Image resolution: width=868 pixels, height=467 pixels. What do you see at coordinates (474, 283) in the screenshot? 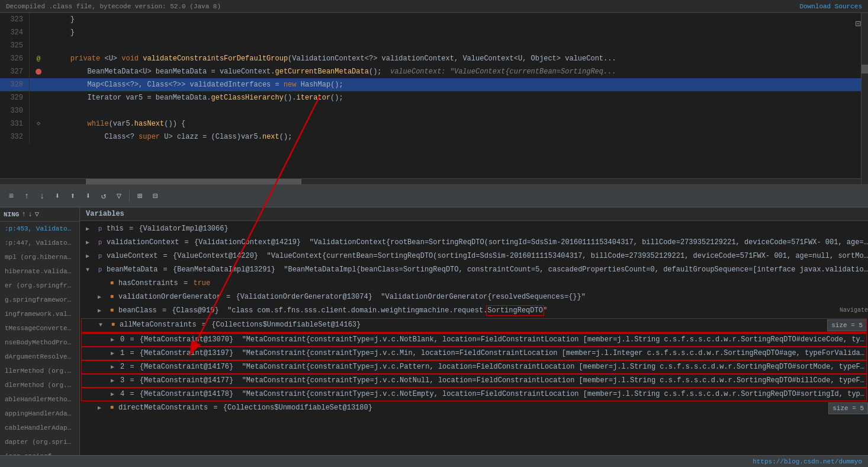
I see `var-hasConstraints: ▶ ■ hasConstraints = true` at bounding box center [474, 283].